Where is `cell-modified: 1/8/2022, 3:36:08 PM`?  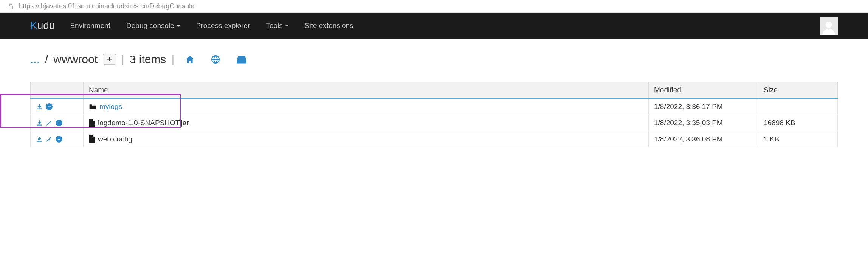
cell-modified: 1/8/2022, 3:36:08 PM is located at coordinates (704, 139).